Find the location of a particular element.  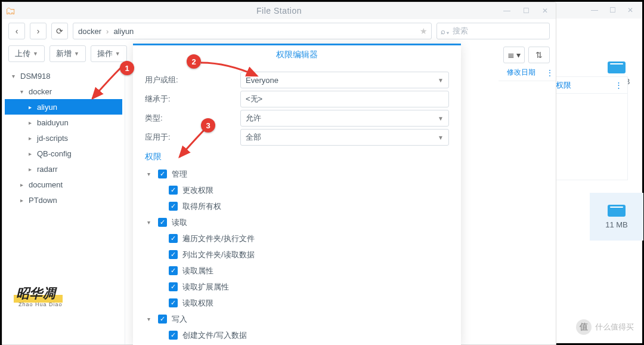

search-placeholder: 搜索 is located at coordinates (460, 31).